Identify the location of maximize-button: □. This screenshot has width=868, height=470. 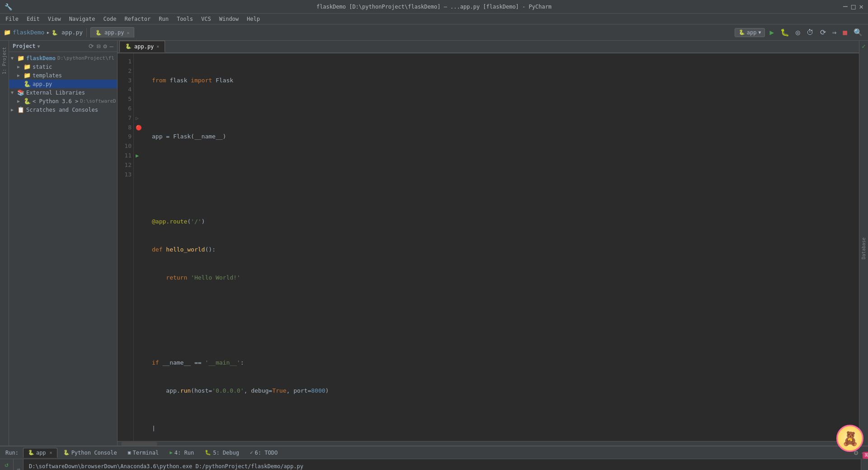
(854, 6).